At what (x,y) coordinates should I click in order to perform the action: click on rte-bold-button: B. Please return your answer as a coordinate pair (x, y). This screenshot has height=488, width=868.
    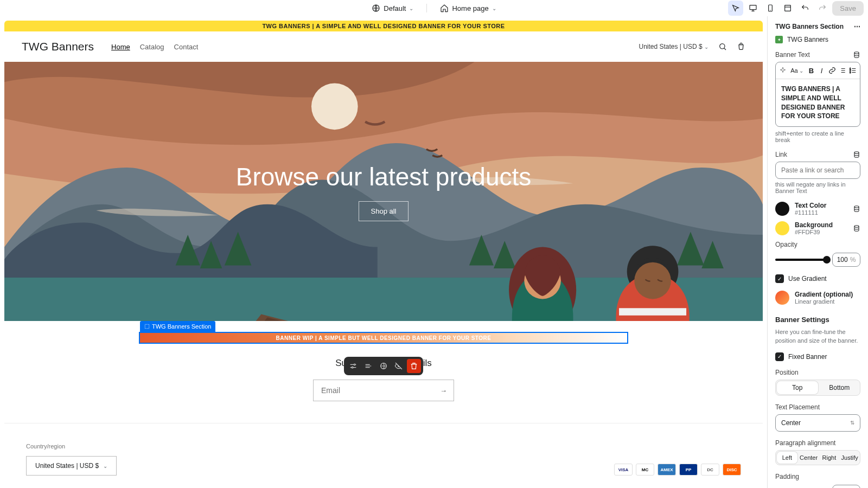
    Looking at the image, I should click on (812, 70).